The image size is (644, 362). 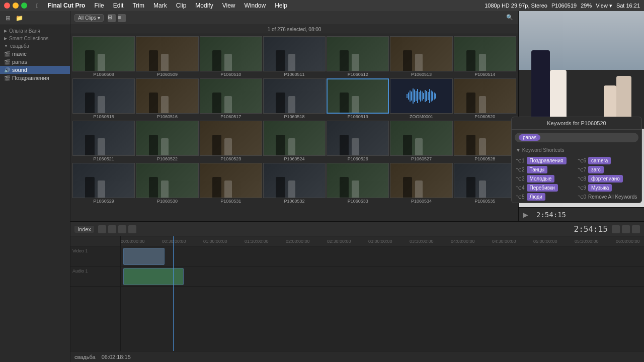 What do you see at coordinates (119, 6) in the screenshot?
I see `menu-edit: Edit` at bounding box center [119, 6].